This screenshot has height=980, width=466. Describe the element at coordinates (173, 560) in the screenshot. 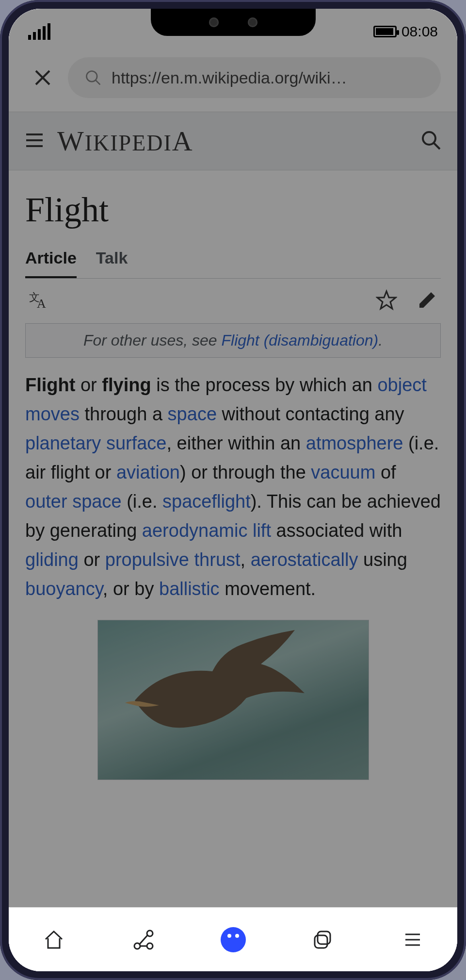

I see `link-propulsive-thrust: propulsive thrust` at that location.